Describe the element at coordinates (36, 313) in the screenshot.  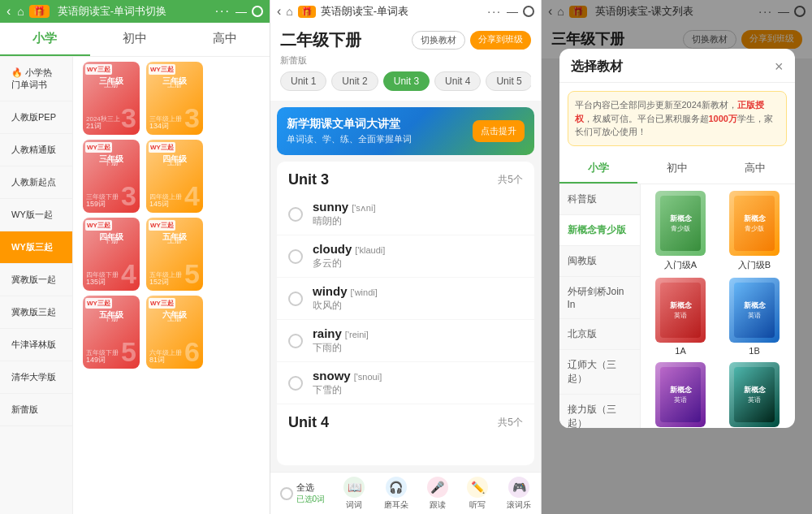
I see `sidebar-item-ji3: 冀教版三起` at that location.